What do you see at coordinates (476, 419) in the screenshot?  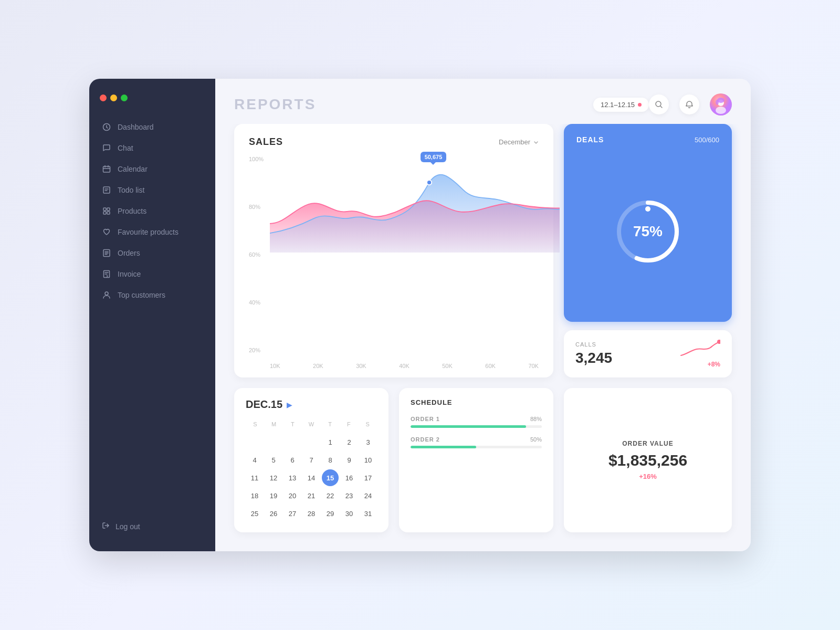 I see `order-1-header: ORDER 1 88%` at bounding box center [476, 419].